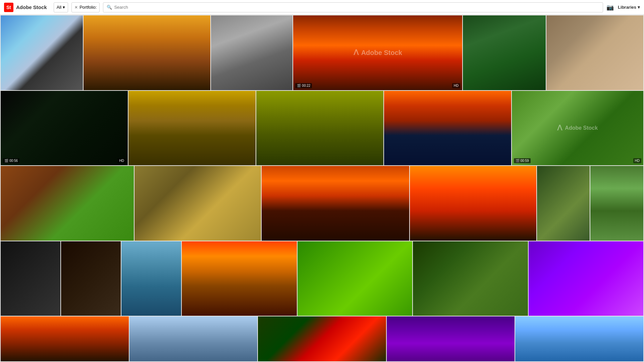  I want to click on search-icon: 🔍, so click(109, 7).